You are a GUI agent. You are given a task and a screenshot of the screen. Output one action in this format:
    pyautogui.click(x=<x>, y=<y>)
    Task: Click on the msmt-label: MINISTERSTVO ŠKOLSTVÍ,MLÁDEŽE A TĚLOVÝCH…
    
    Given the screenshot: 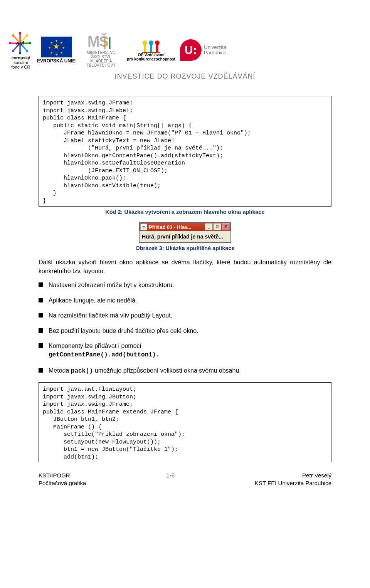 What is the action you would take?
    pyautogui.click(x=101, y=59)
    